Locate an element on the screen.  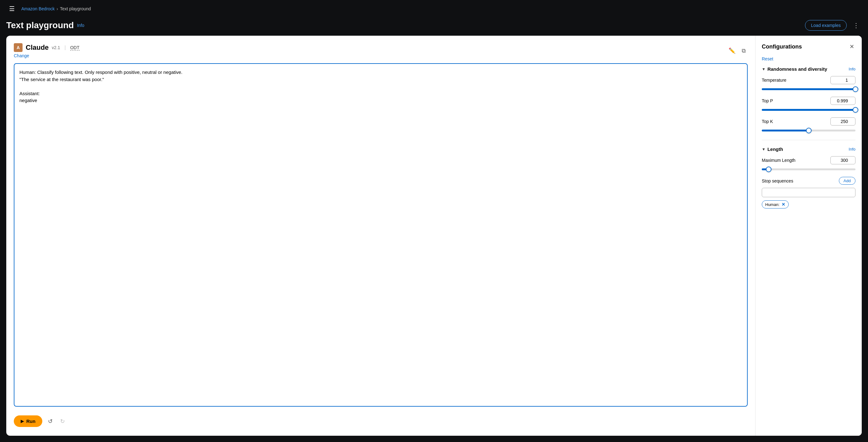
stop-sequence-tag: Human: ✕ is located at coordinates (775, 204).